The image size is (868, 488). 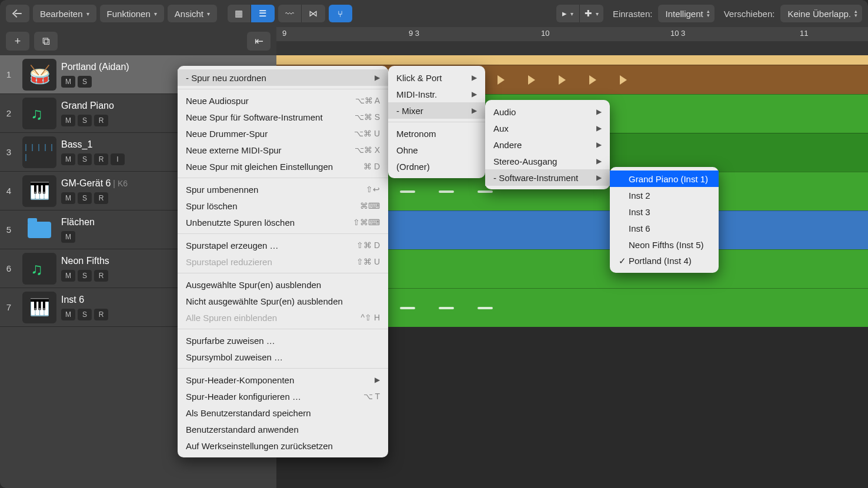 I want to click on menu-save-default: Als Benutzerstandard speichern, so click(x=283, y=413).